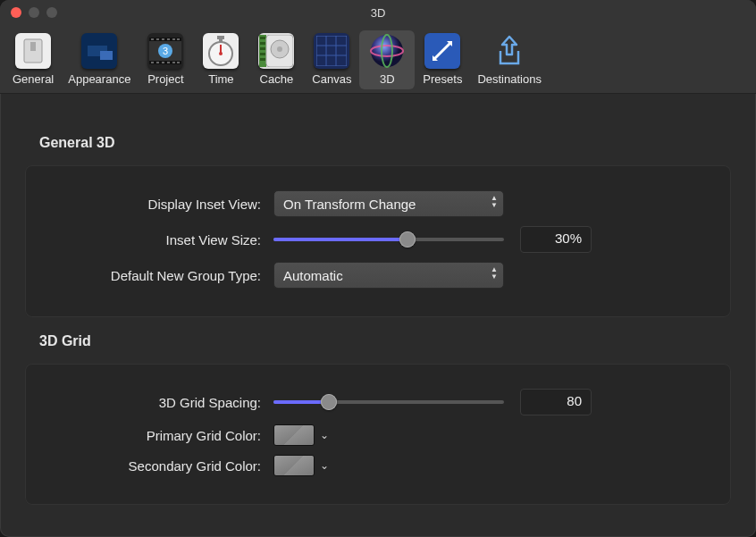 This screenshot has width=756, height=537. I want to click on label-default-group-type: Default New Group Type:, so click(157, 275).